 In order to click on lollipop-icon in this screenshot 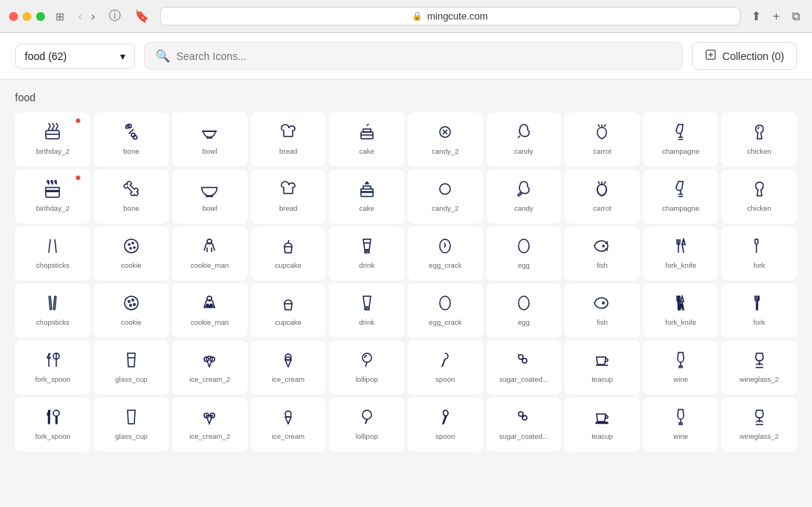, I will do `click(367, 417)`.